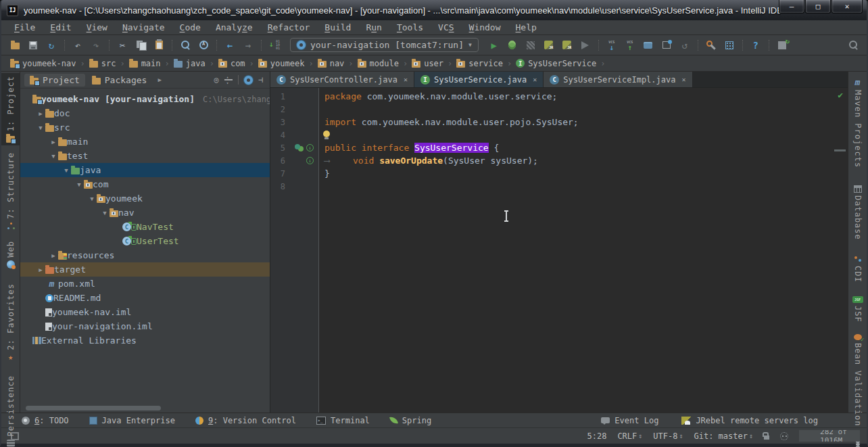 The image size is (868, 447). Describe the element at coordinates (145, 99) in the screenshot. I see `tree-row-youmeek-nav-your-navigation-: youmeek-nav [your-navigation]C:\Users\zh…` at that location.